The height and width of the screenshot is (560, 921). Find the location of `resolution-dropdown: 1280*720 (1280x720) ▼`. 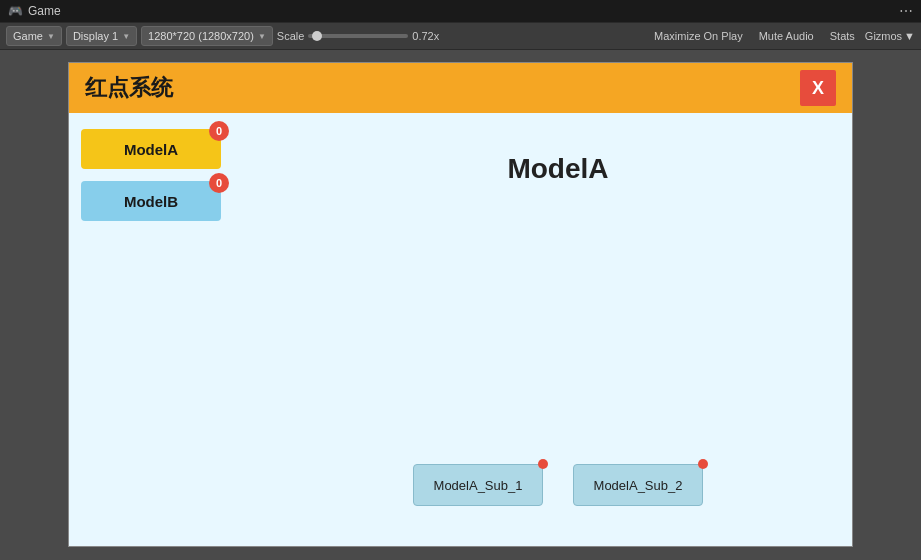

resolution-dropdown: 1280*720 (1280x720) ▼ is located at coordinates (207, 36).